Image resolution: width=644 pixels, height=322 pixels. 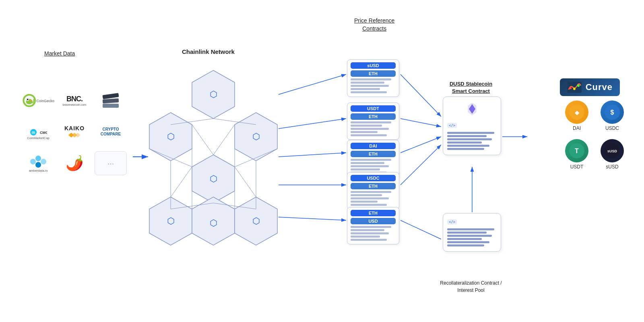 What do you see at coordinates (38, 163) in the screenshot?
I see `logo-amberdata: amberdata.io` at bounding box center [38, 163].